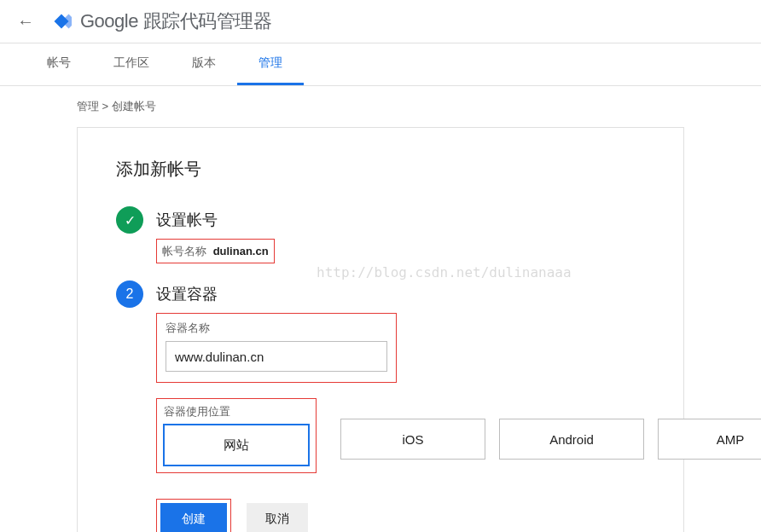 The width and height of the screenshot is (761, 532). Describe the element at coordinates (176, 21) in the screenshot. I see `product-name: Google 跟踪代码管理器` at that location.